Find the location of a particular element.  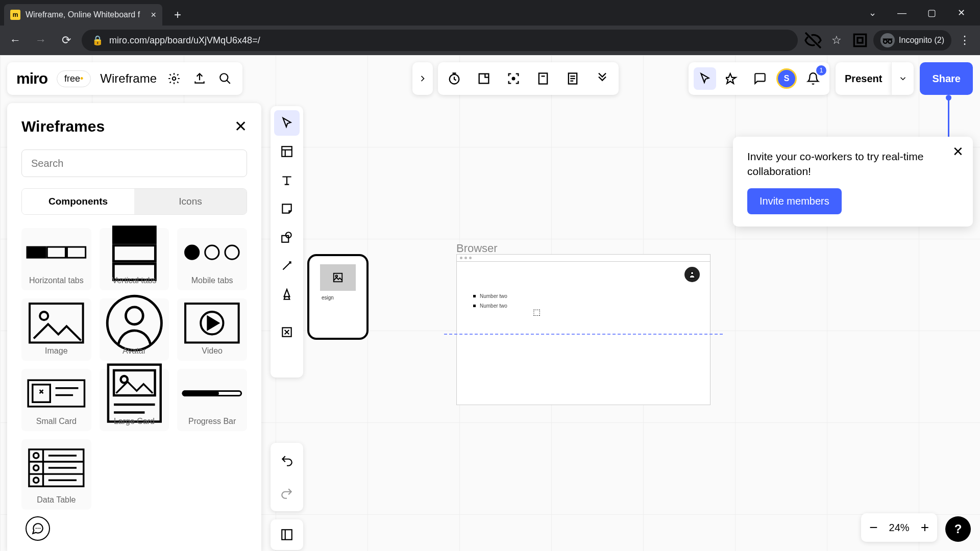

browser-dots is located at coordinates (583, 258).